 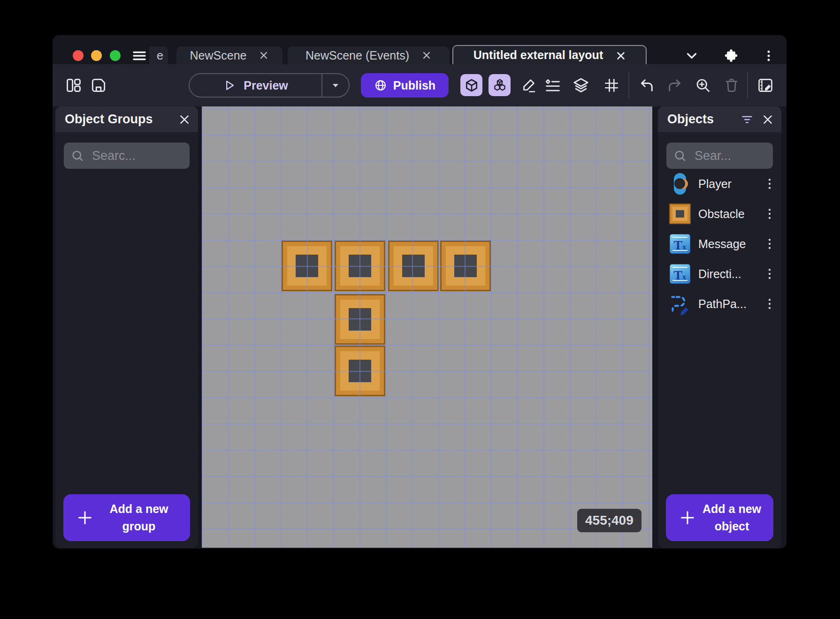 What do you see at coordinates (703, 85) in the screenshot?
I see `zoom-in-button` at bounding box center [703, 85].